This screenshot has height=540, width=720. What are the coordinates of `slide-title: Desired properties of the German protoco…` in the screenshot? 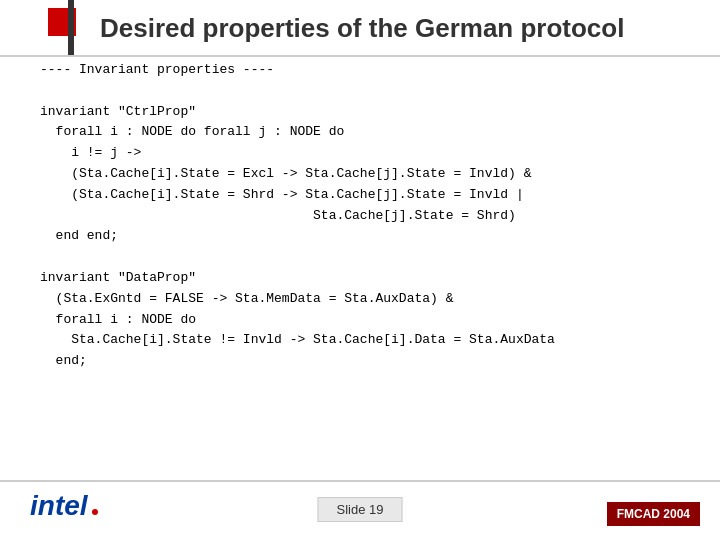 It's located at (362, 28).